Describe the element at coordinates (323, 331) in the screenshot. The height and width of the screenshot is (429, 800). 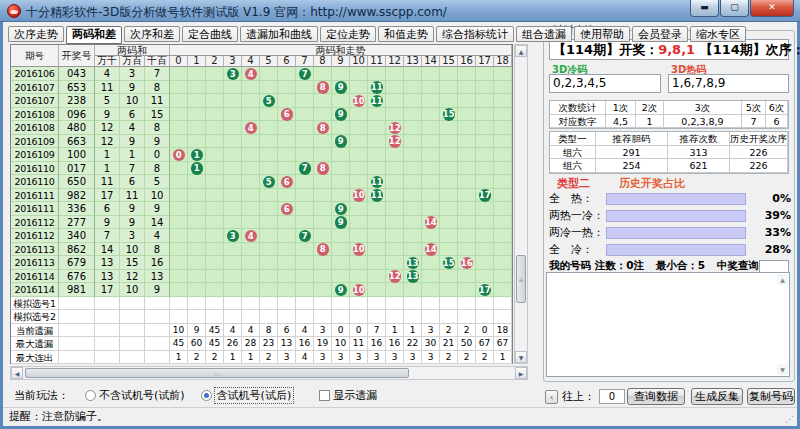
I see `grid-cell: 3` at that location.